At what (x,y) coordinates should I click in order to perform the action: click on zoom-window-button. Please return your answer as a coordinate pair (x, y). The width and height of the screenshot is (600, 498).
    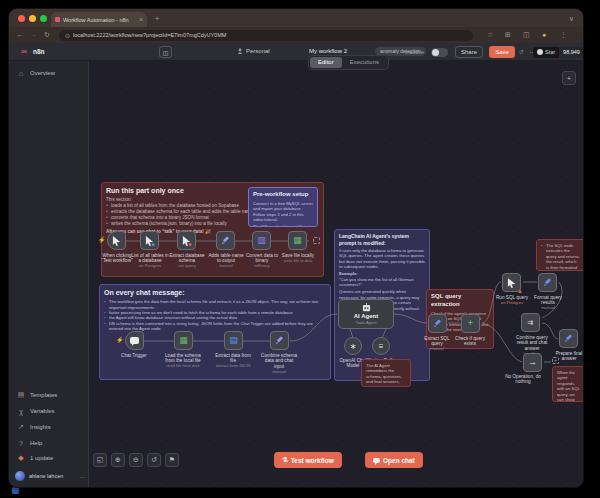
    Looking at the image, I should click on (44, 18).